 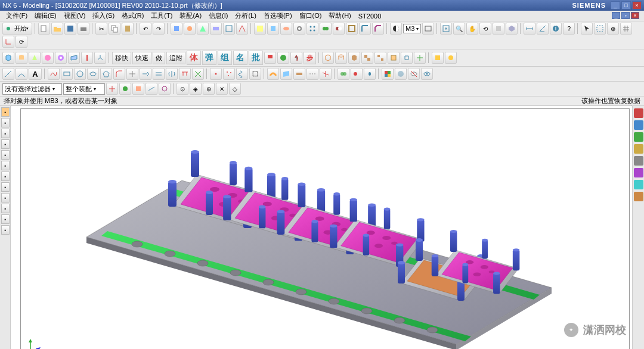 What do you see at coordinates (394, 58) in the screenshot?
I see `component-icon` at bounding box center [394, 58].